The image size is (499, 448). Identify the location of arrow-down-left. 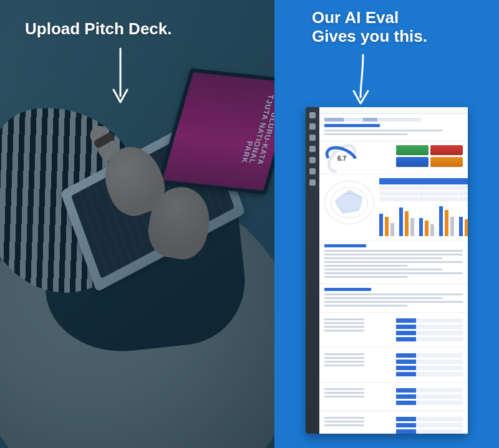
(120, 77).